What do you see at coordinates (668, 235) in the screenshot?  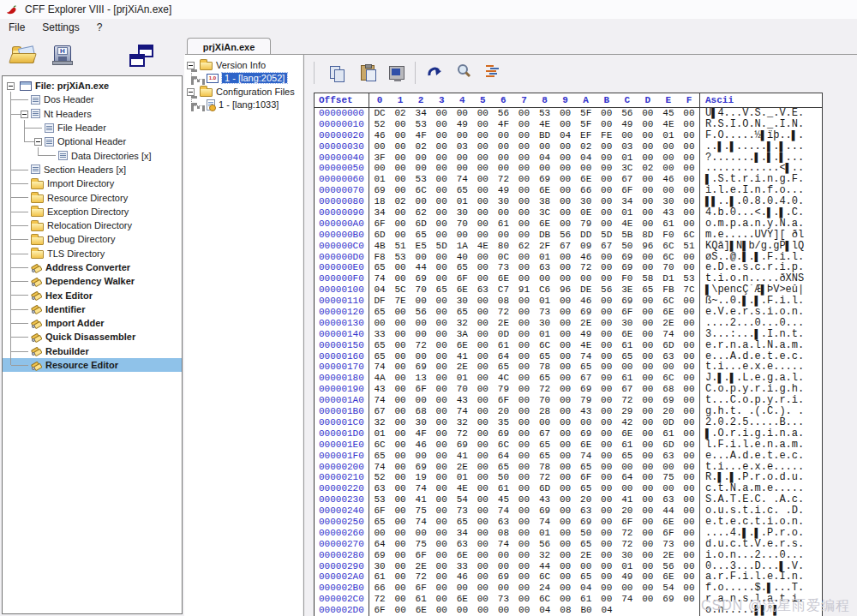 I see `hex-byte: F0` at bounding box center [668, 235].